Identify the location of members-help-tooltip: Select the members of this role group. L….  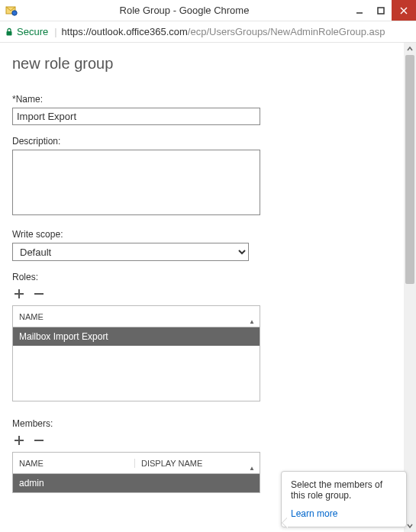
(343, 499).